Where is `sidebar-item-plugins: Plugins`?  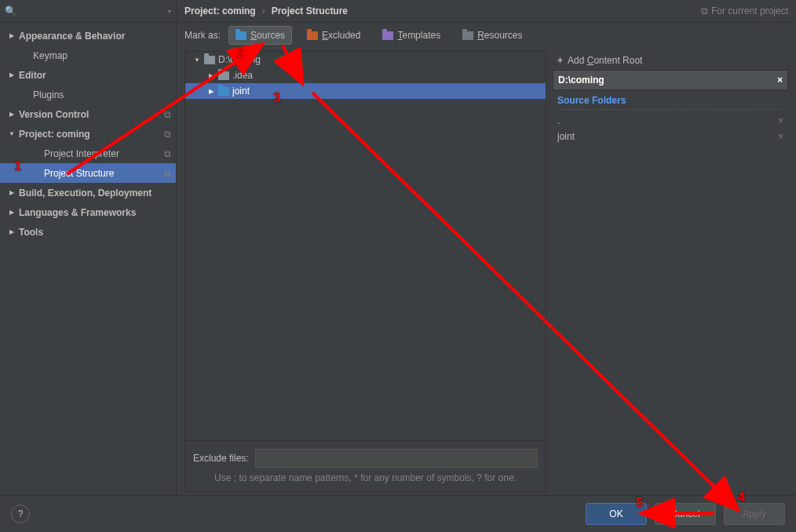 sidebar-item-plugins: Plugins is located at coordinates (88, 94).